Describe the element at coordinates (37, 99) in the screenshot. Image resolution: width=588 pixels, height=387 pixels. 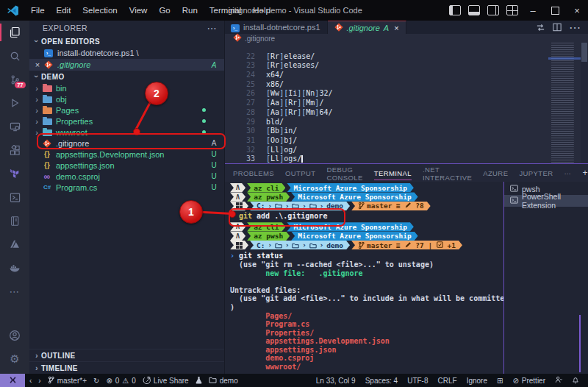
I see `chevron-right-icon: ›` at that location.